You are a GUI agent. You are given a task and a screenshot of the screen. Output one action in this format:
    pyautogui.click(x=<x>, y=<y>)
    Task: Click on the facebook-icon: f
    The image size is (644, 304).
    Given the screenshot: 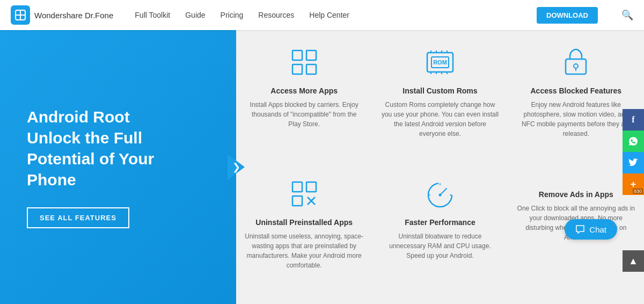 What is the action you would take?
    pyautogui.click(x=633, y=120)
    